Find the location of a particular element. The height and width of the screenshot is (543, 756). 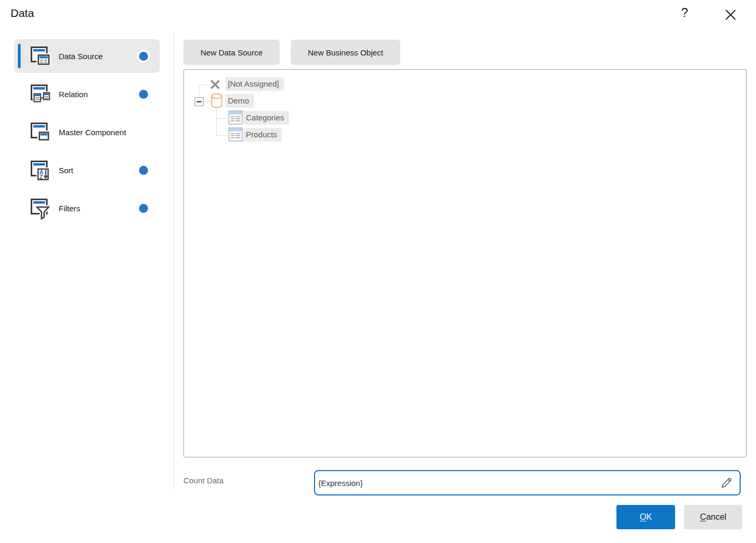

sidebar-item-label: Filters is located at coordinates (70, 208).